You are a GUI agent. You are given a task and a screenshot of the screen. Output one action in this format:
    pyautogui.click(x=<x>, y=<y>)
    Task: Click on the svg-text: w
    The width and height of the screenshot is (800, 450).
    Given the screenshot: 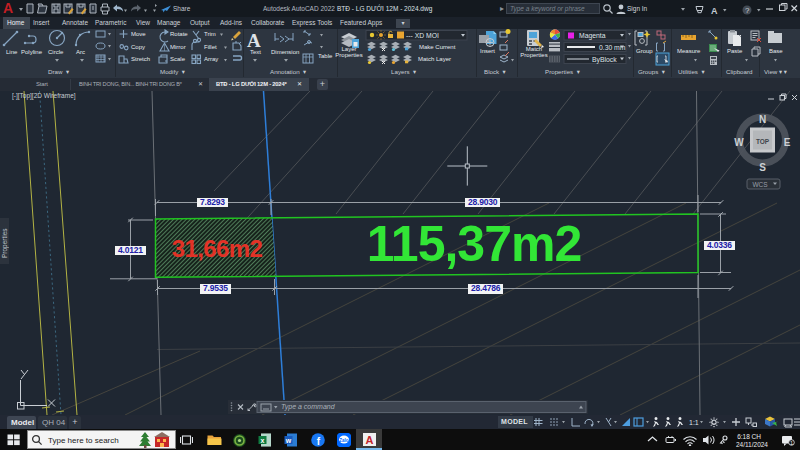 What is the action you would take?
    pyautogui.click(x=288, y=440)
    